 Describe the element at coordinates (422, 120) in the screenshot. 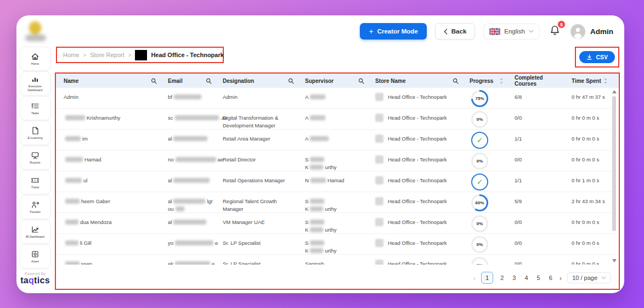

I see `cell-store-name: Head Office - Technopark` at that location.